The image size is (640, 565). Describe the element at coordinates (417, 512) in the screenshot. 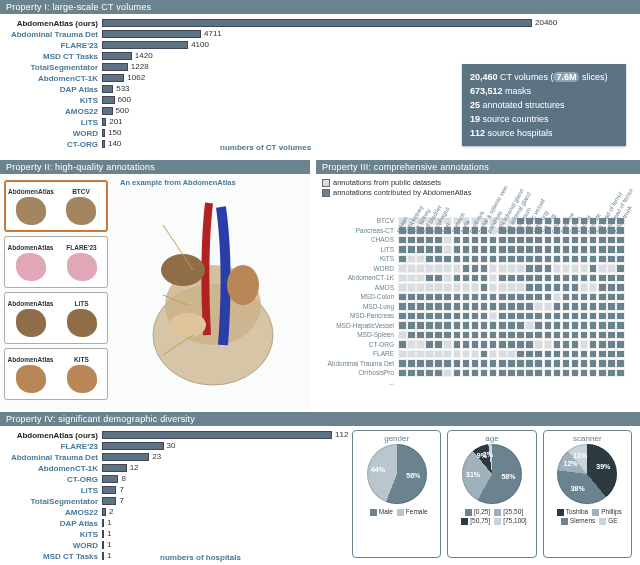

I see `legend-text: Female` at that location.